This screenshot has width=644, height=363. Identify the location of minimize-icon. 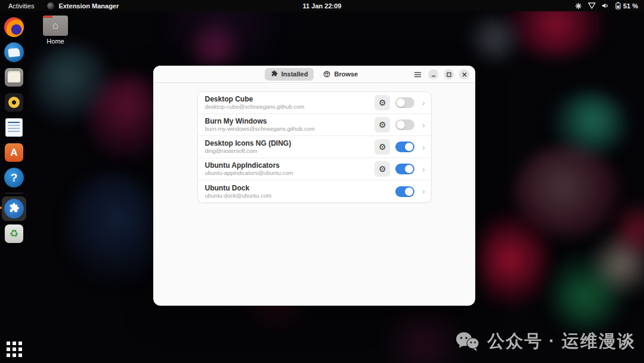
(434, 75).